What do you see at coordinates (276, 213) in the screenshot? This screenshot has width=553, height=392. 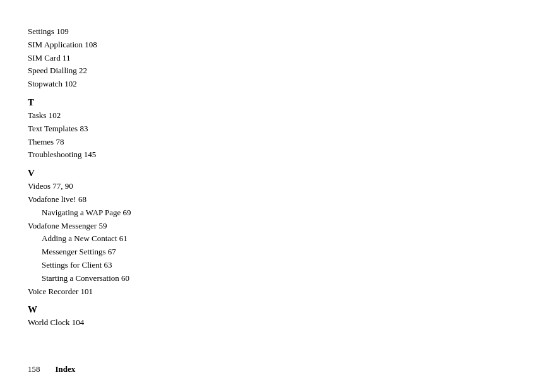 I see `list-item: Navigating a WAP Page 69` at bounding box center [276, 213].